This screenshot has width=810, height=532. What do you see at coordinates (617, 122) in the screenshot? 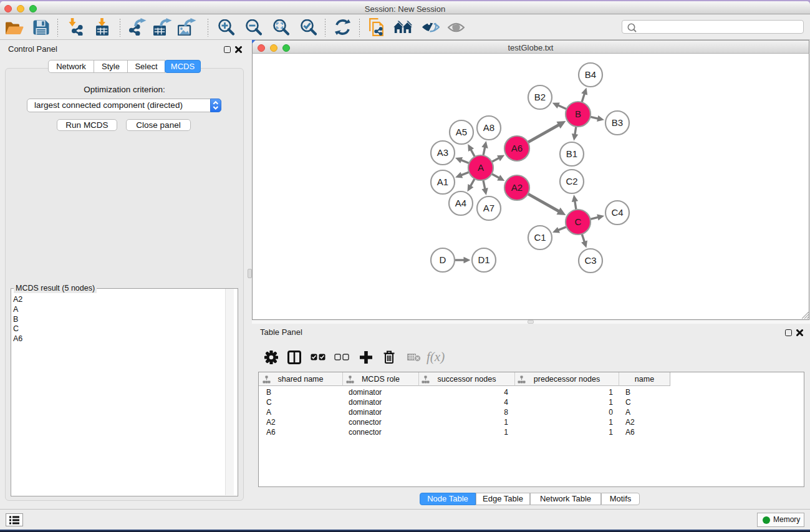
I see `svg-text: B3` at bounding box center [617, 122].